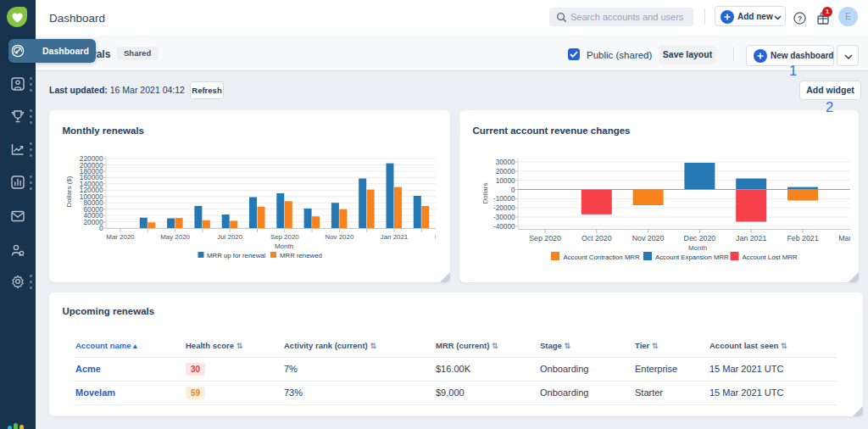 The height and width of the screenshot is (429, 868). What do you see at coordinates (504, 209) in the screenshot?
I see `svg-text: -20000` at bounding box center [504, 209].